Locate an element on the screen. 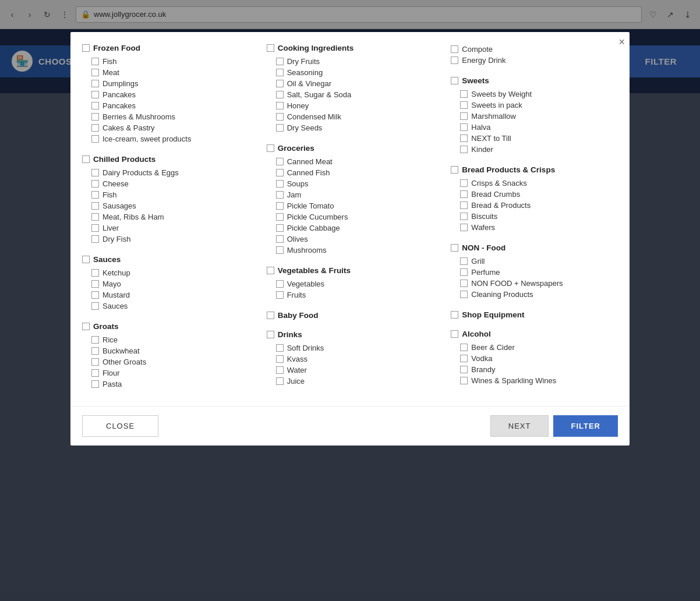 This screenshot has width=700, height=601. list-item: Meat is located at coordinates (165, 72).